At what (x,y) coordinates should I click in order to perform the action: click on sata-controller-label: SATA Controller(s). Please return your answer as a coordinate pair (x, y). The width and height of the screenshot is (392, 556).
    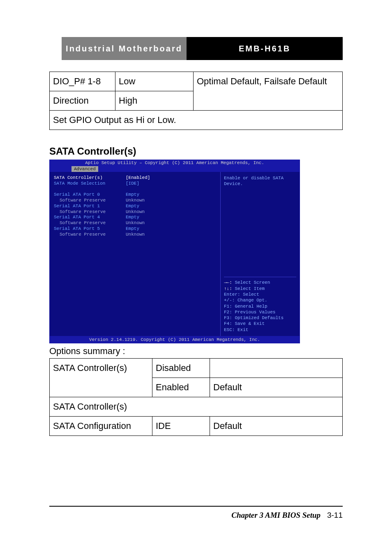
    Looking at the image, I should click on (101, 378).